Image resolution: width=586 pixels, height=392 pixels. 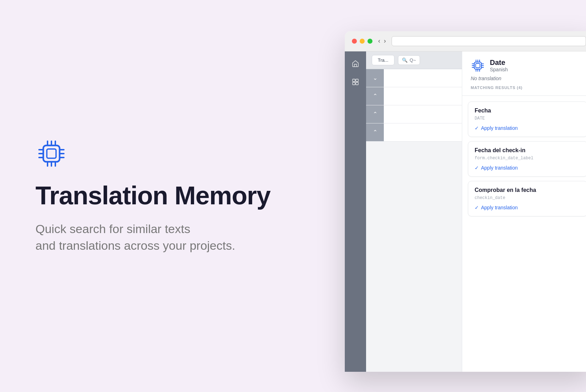 What do you see at coordinates (527, 159) in the screenshot?
I see `result-card-2: Fecha del check-in form.checkin_date_lab…` at bounding box center [527, 159].